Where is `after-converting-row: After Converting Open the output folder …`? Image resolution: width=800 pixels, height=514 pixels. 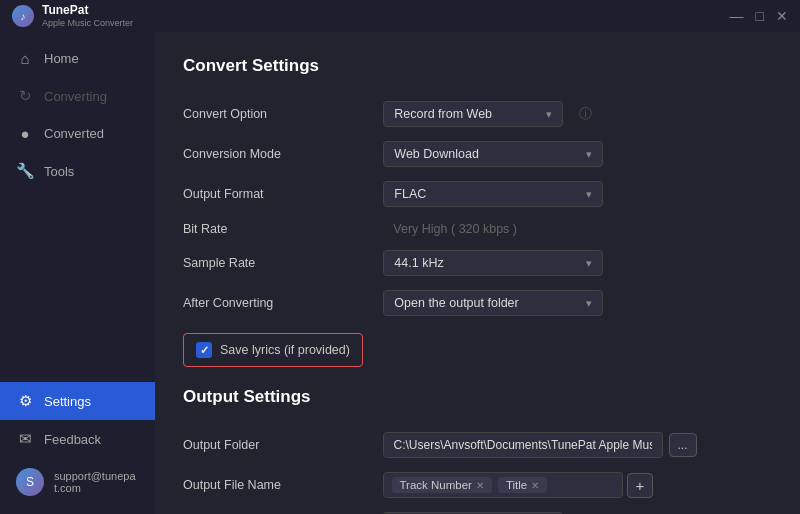
after-converting-row: After Converting Open the output folder … is located at coordinates (478, 303).